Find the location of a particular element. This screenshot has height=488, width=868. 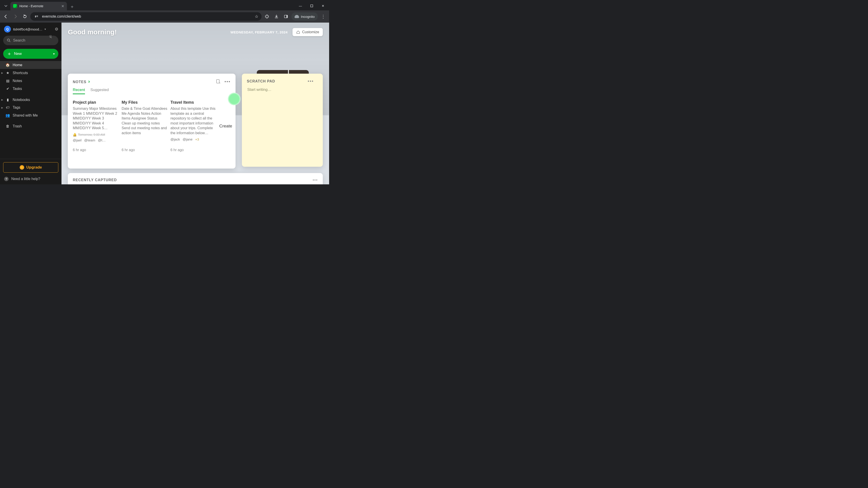

chevron-down-icon: ▾ is located at coordinates (54, 54).